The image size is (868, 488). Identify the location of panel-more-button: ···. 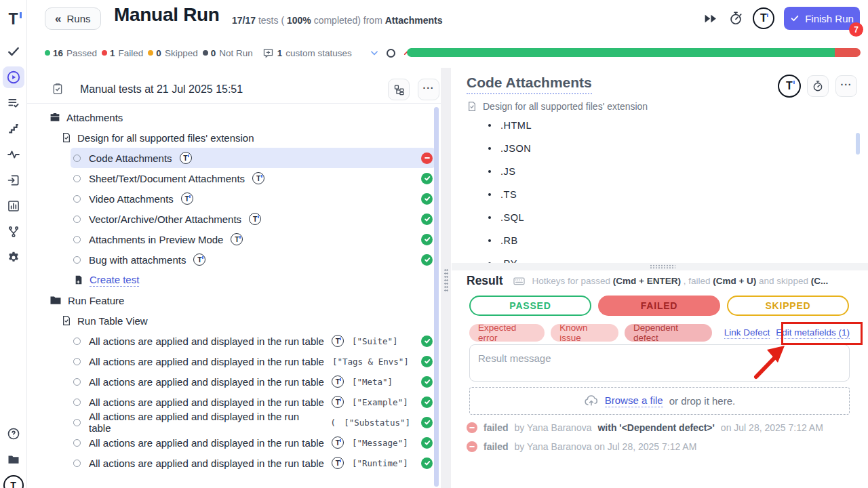
(429, 89).